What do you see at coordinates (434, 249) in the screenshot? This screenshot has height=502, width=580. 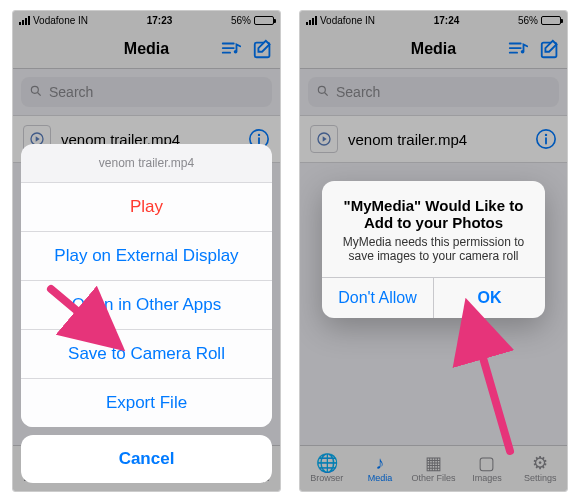 I see `alert-message: MyMedia needs this permission to save im…` at bounding box center [434, 249].